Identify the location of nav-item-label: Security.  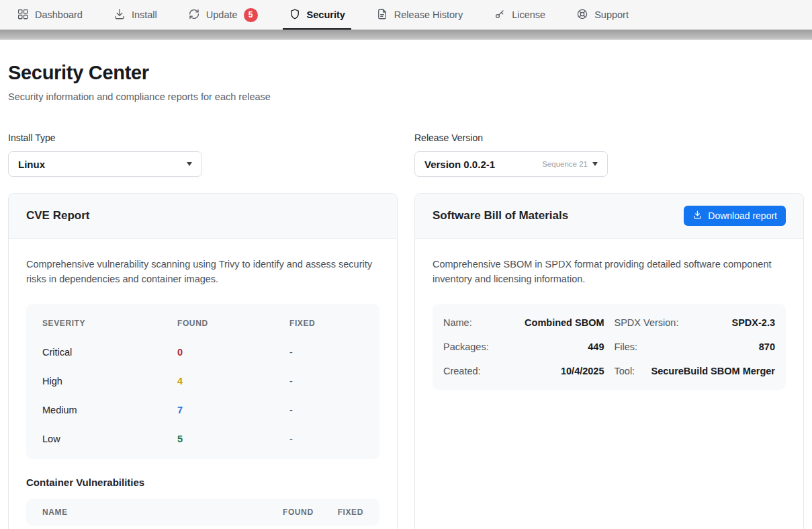
(326, 15).